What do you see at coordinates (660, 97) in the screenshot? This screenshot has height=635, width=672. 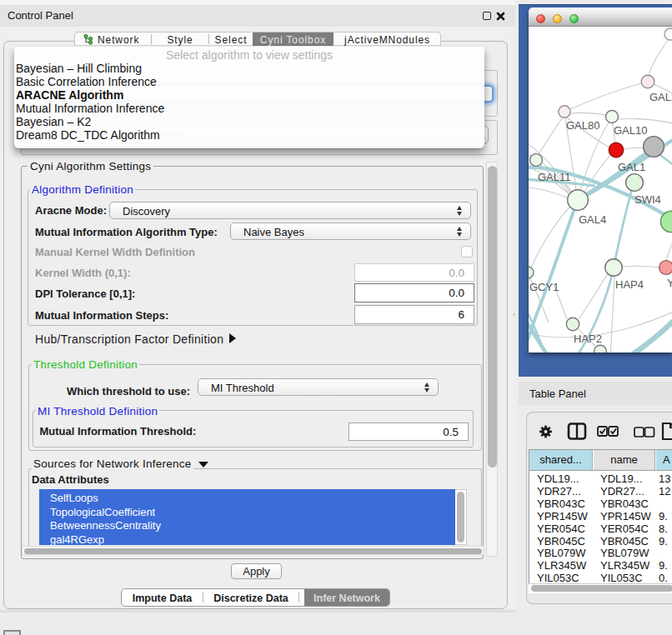 I see `svg-text: GAL2` at bounding box center [660, 97].